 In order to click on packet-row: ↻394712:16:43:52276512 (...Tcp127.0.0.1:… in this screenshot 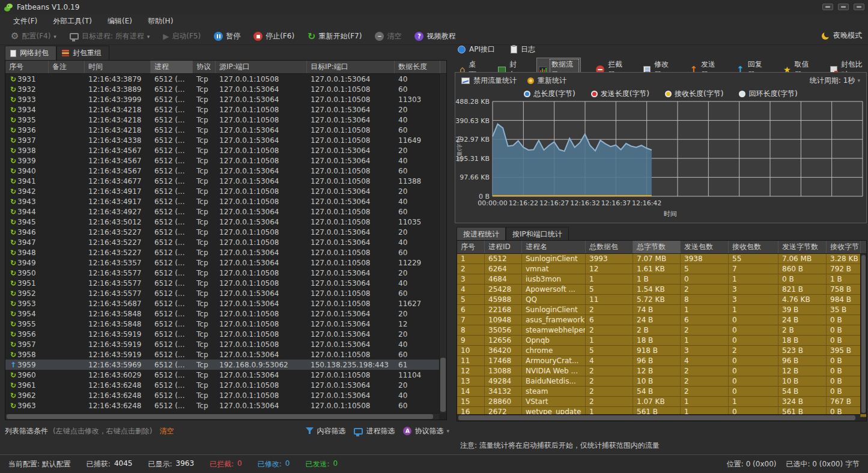, I will do `click(226, 243)`.